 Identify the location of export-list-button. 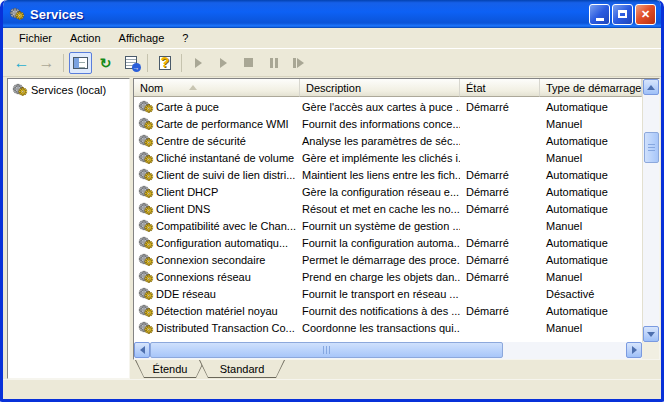
(130, 63).